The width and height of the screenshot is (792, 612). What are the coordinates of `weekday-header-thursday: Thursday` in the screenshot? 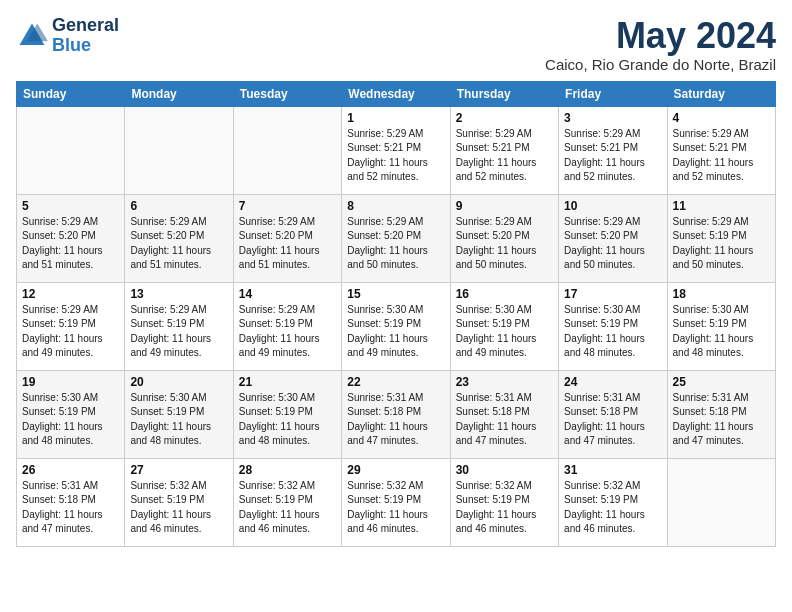 It's located at (504, 94).